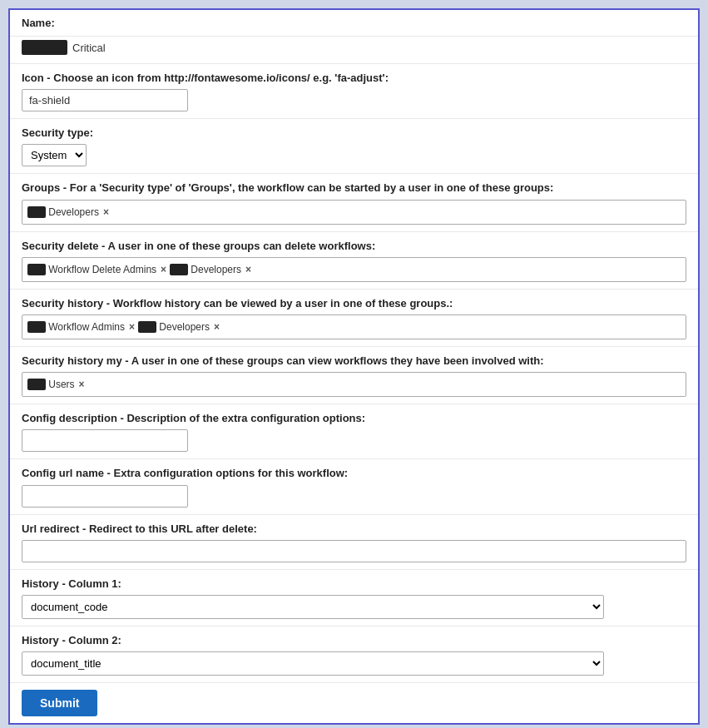 This screenshot has height=728, width=708. I want to click on tag-label-users: Users, so click(62, 384).